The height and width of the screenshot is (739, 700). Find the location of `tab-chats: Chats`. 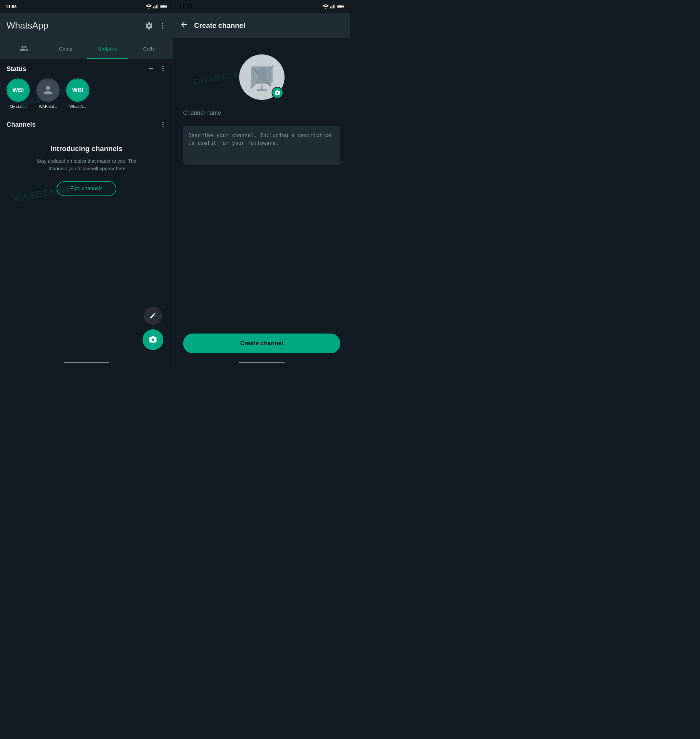

tab-chats: Chats is located at coordinates (66, 49).